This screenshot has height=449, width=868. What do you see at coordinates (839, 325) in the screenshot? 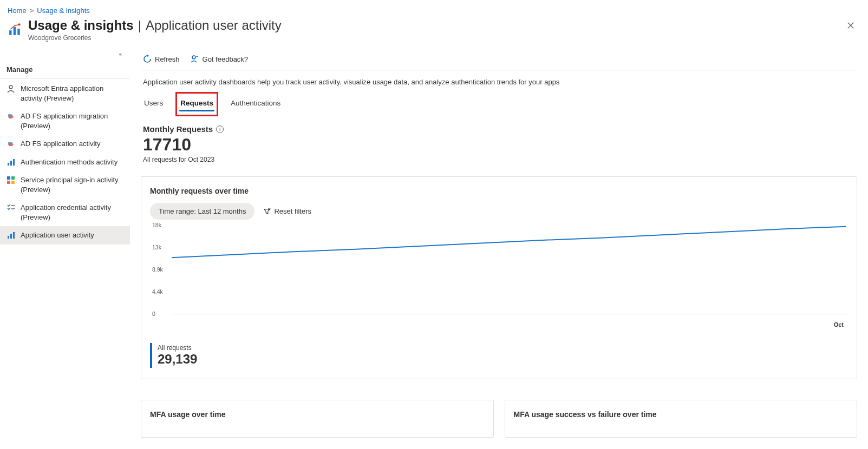
I see `chart-xtick-end: Oct` at bounding box center [839, 325].